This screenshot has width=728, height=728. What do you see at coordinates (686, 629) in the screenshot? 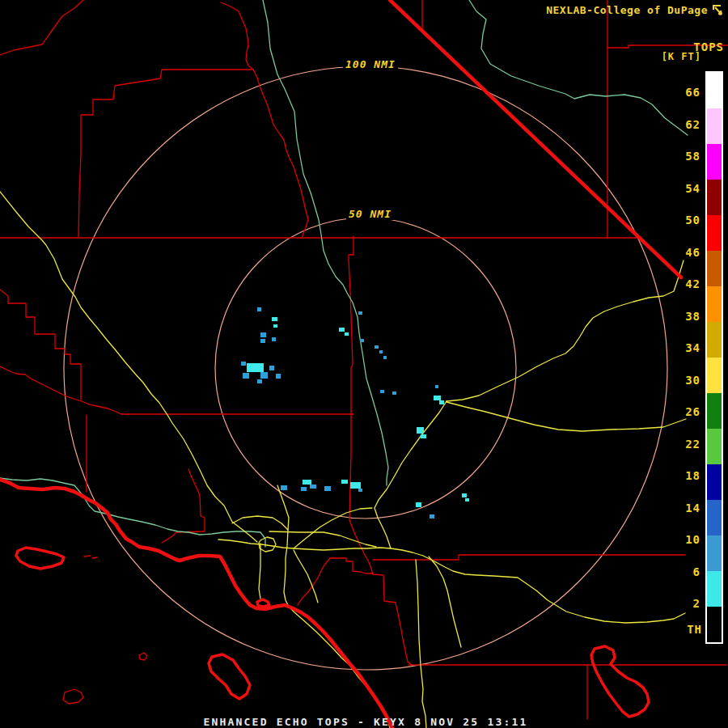
I see `colorbar-threshold-label: TH` at bounding box center [686, 629].